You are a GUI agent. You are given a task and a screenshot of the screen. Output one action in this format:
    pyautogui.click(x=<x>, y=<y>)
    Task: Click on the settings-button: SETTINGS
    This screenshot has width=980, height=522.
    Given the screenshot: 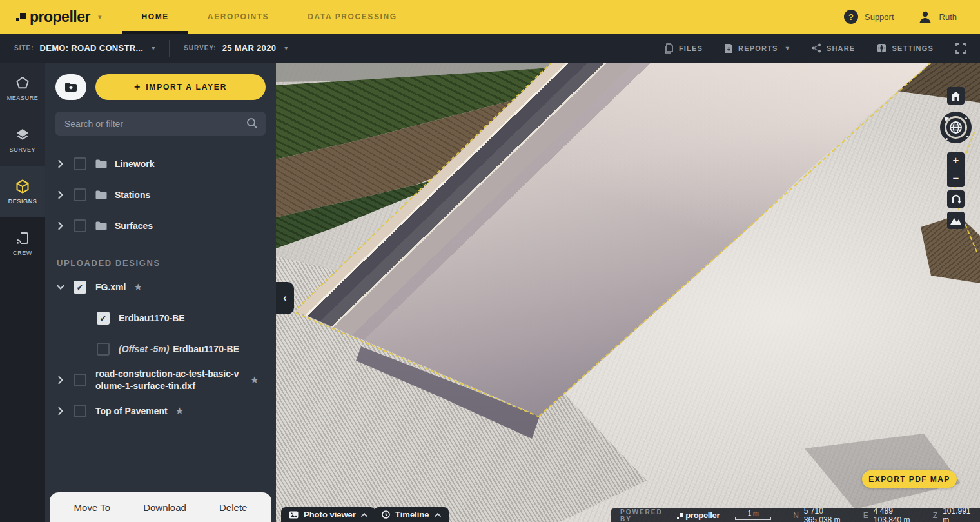 What is the action you would take?
    pyautogui.click(x=905, y=48)
    